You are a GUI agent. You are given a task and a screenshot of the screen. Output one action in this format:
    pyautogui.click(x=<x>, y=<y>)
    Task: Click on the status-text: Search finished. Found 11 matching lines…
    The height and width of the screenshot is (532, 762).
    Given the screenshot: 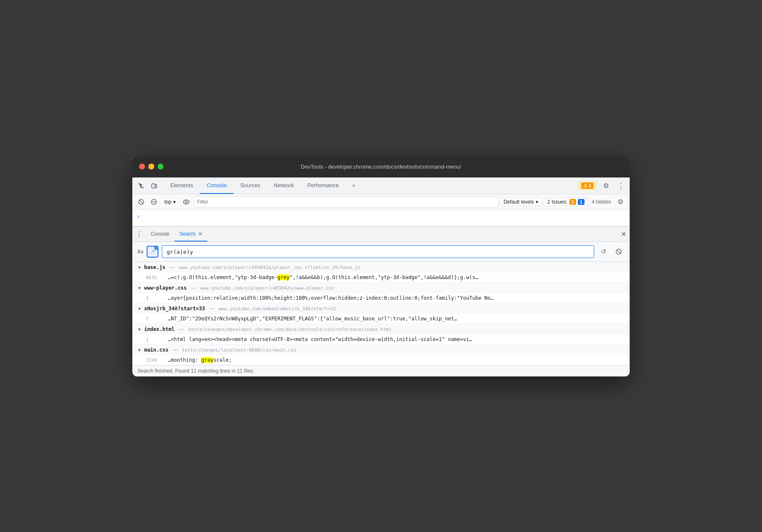 What is the action you would take?
    pyautogui.click(x=196, y=371)
    